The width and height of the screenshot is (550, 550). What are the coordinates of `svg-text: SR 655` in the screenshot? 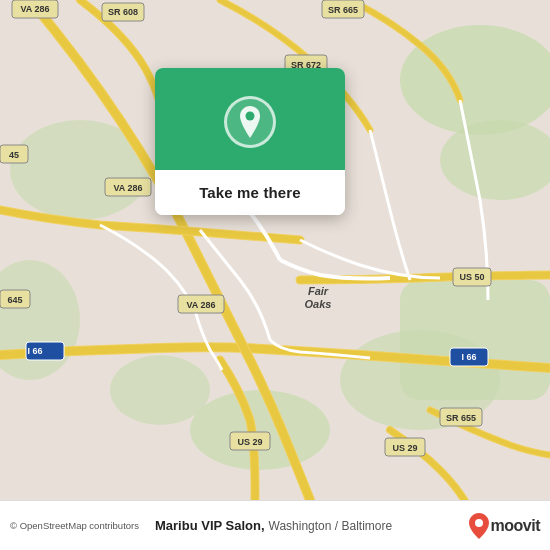 It's located at (461, 418).